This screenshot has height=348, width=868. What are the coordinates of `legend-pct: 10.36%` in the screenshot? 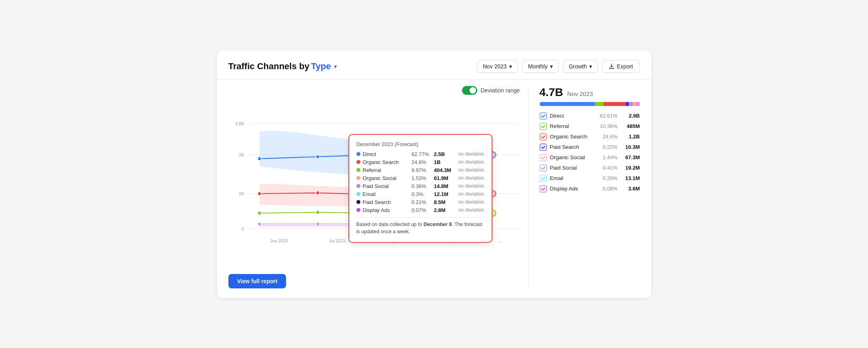 It's located at (608, 126).